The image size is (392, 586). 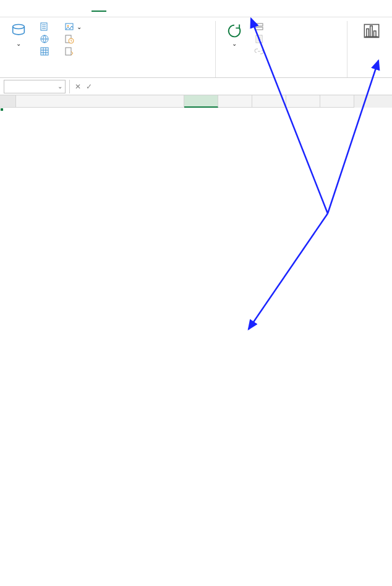 What do you see at coordinates (73, 51) in the screenshot?
I see `existing-connections-button` at bounding box center [73, 51].